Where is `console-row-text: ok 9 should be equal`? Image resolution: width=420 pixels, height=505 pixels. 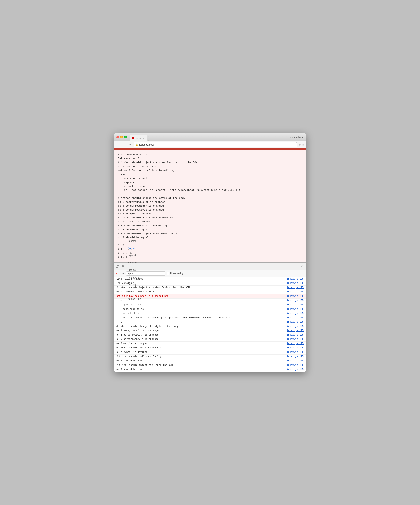 console-row-text: ok 9 should be equal is located at coordinates (200, 369).